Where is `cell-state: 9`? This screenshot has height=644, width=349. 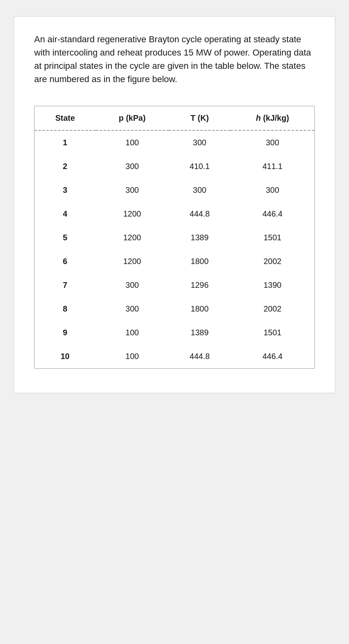 cell-state: 9 is located at coordinates (65, 332).